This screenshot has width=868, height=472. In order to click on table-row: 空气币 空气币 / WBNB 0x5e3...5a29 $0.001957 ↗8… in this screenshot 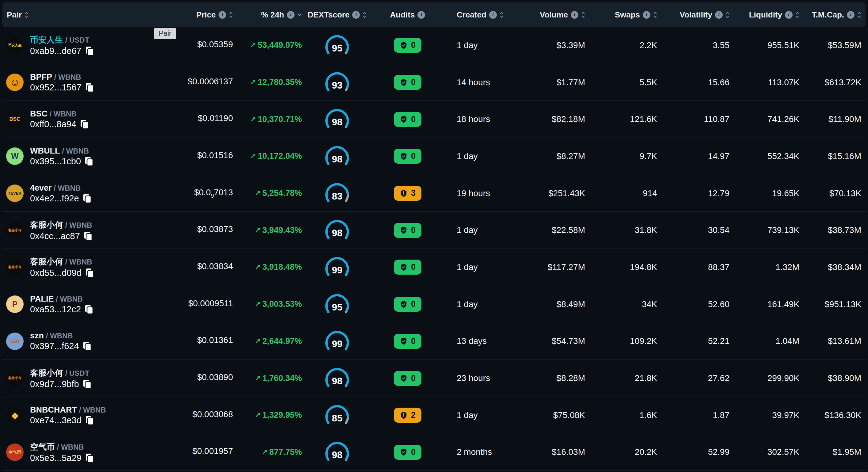, I will do `click(434, 452)`.